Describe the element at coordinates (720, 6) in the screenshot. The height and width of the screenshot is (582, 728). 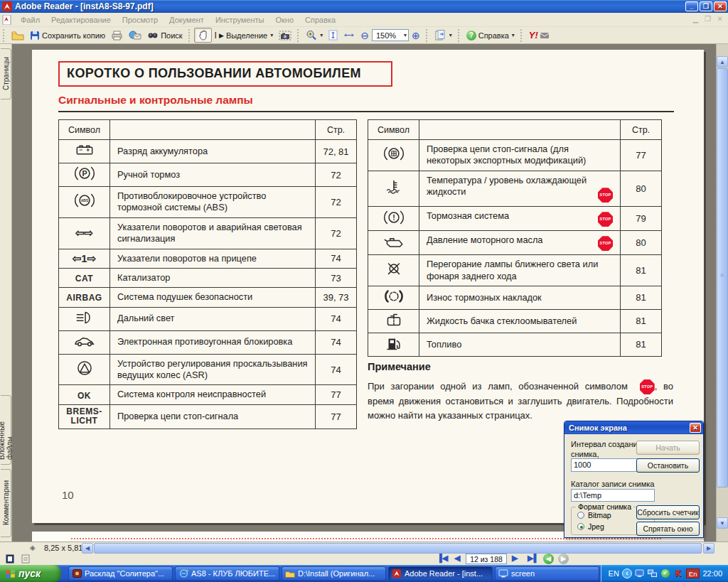
I see `close-button: ✕` at that location.